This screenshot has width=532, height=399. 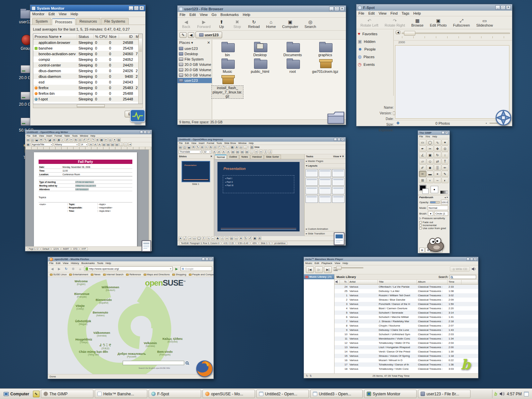 What do you see at coordinates (231, 238) in the screenshot?
I see `flowchart-icon: ▤` at bounding box center [231, 238].